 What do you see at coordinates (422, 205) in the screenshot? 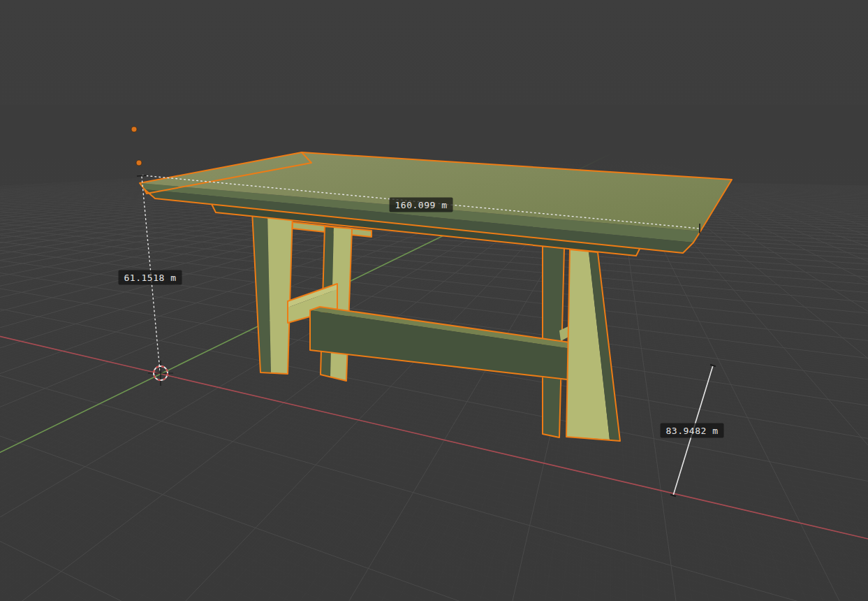
I see `measurement-label-length: 160.099 m` at bounding box center [422, 205].